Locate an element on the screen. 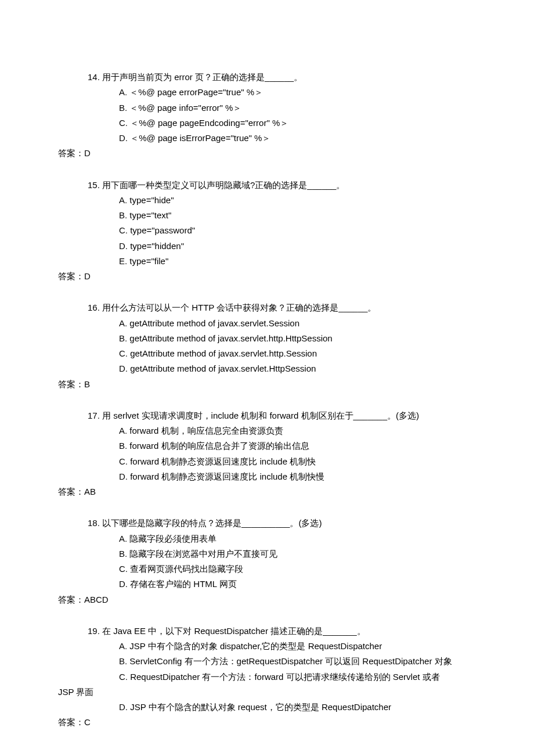 The image size is (534, 756). option-b: B. getAttribute method of javax.servlet.… is located at coordinates (267, 339).